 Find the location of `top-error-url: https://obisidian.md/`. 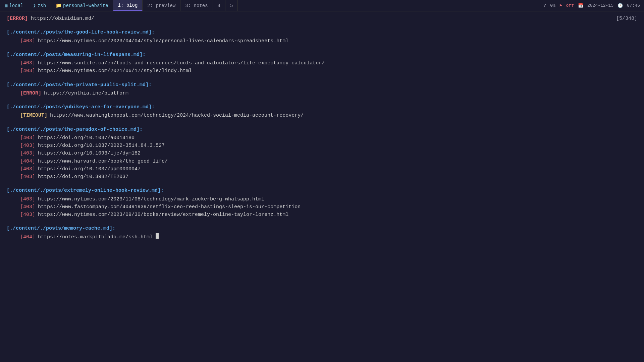

top-error-url: https://obisidian.md/ is located at coordinates (62, 19).